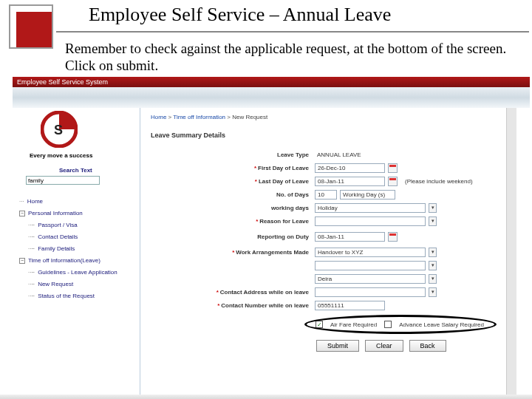  What do you see at coordinates (68, 202) in the screenshot?
I see `nav-home: ···Home` at bounding box center [68, 202].